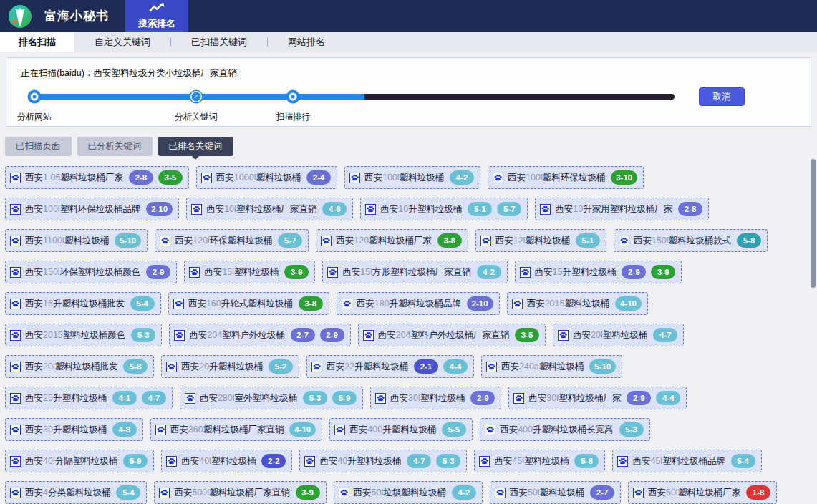 The width and height of the screenshot is (817, 504). Describe the element at coordinates (452, 335) in the screenshot. I see `keyword-tag: 西安204塑料户外垃圾桶厂家直销 3-5` at that location.